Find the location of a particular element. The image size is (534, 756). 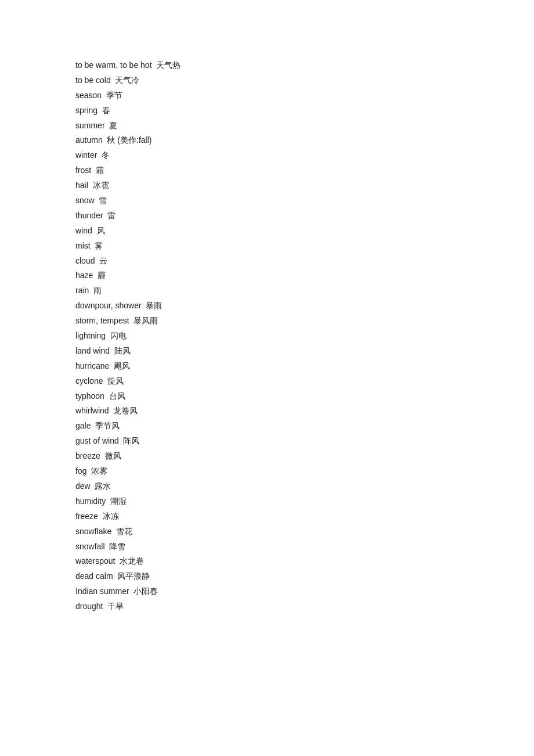

list-item: rain 雨 is located at coordinates (305, 291).